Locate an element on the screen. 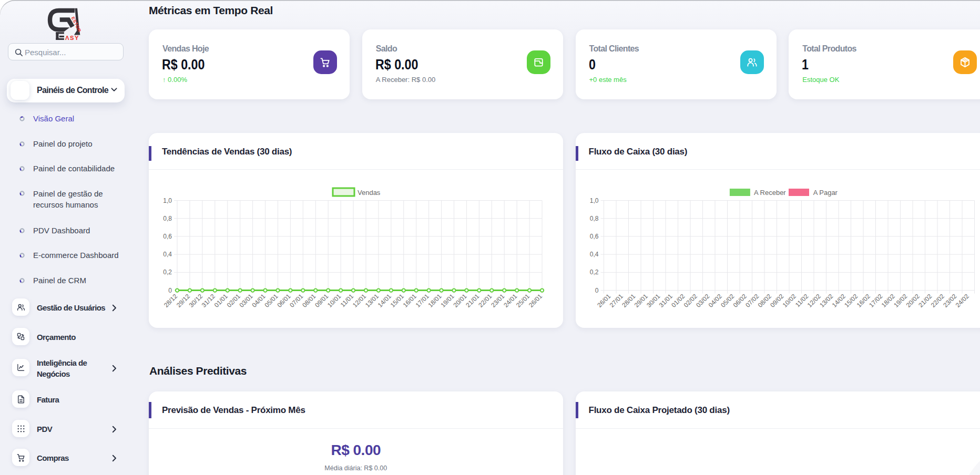 The height and width of the screenshot is (475, 980). svg-text: 18/02 is located at coordinates (887, 301).